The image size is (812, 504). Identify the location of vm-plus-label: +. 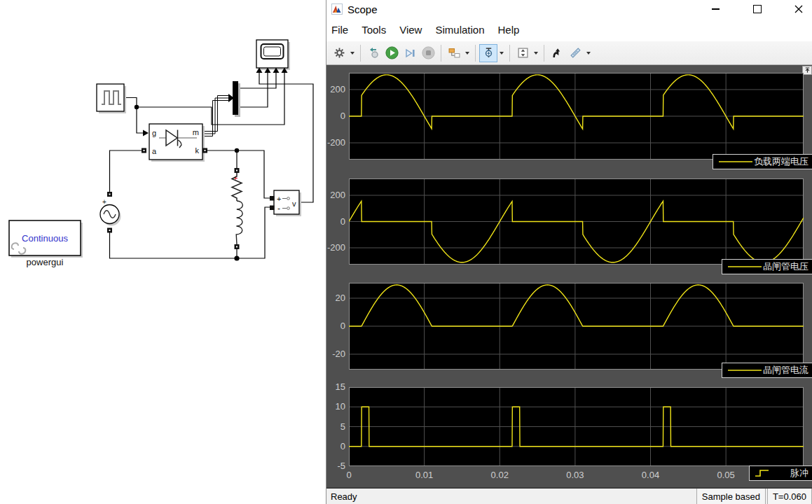
(279, 199).